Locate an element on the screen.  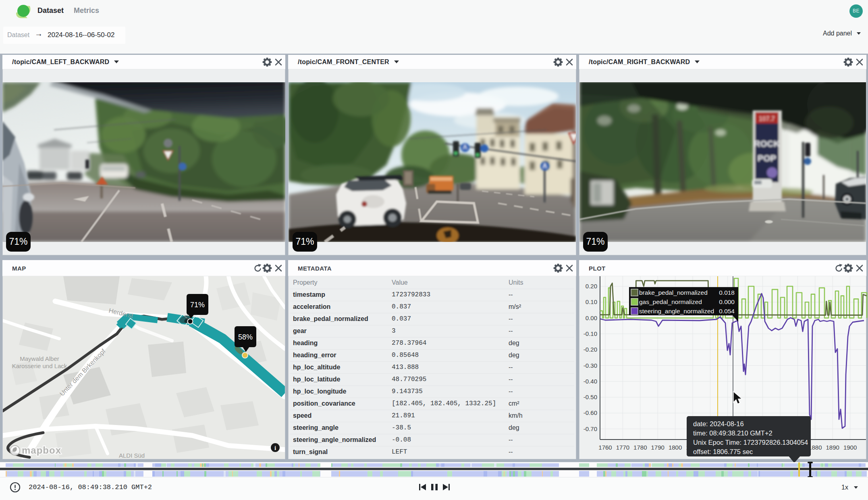
svg-text: -0.70 is located at coordinates (590, 429).